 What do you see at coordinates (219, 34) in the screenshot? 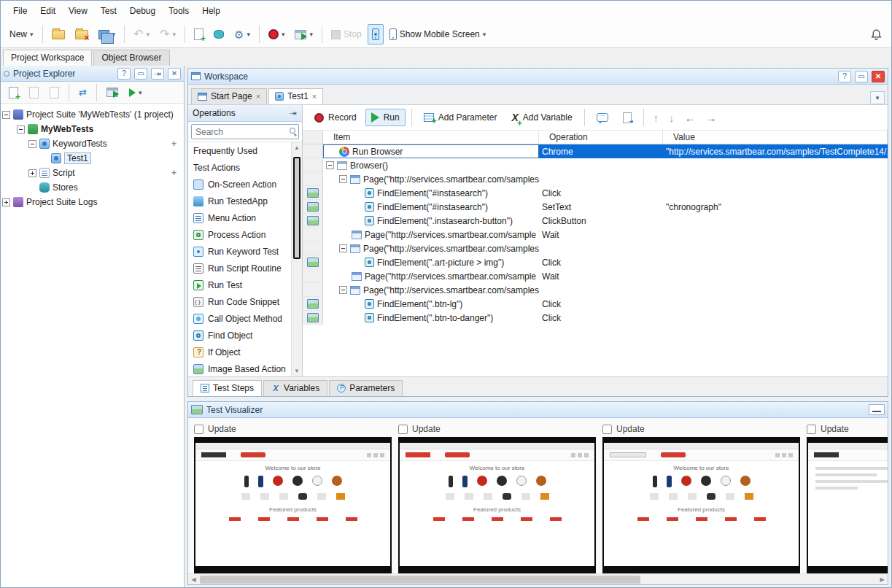
I see `checkpoint-button` at bounding box center [219, 34].